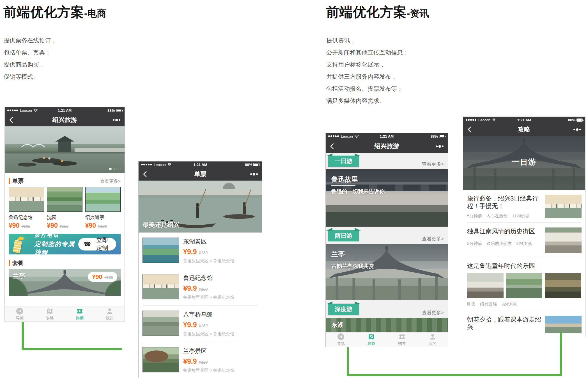 This screenshot has width=588, height=378. I want to click on product-name: 绍兴通票, so click(103, 217).